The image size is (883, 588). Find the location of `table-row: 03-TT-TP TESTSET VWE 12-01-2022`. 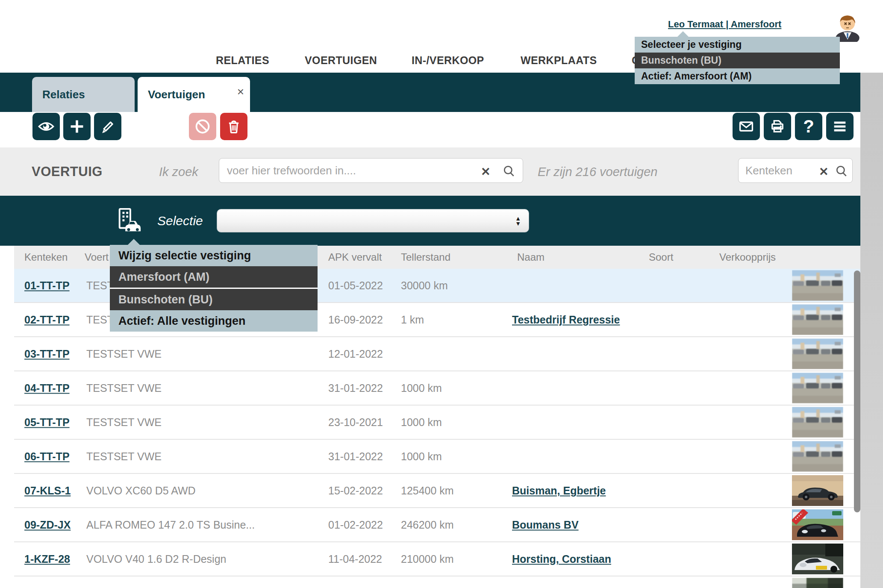

table-row: 03-TT-TP TESTSET VWE 12-01-2022 is located at coordinates (437, 354).